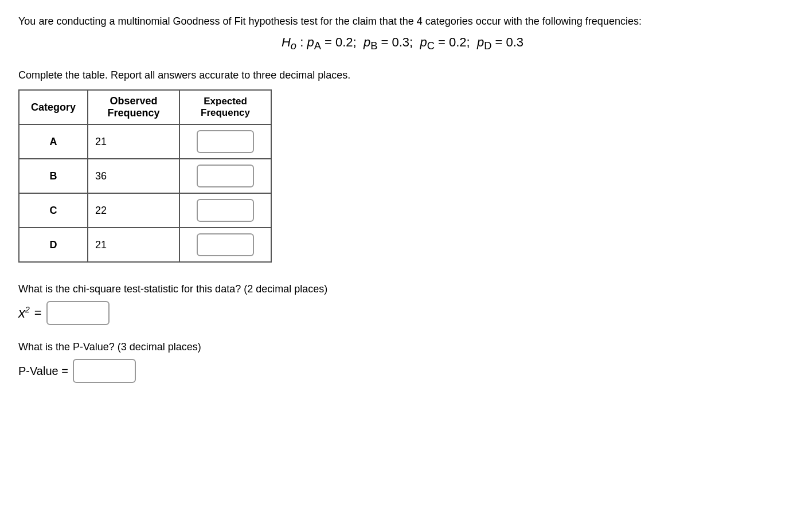 The height and width of the screenshot is (532, 805). I want to click on pval-equation: P-Value =, so click(402, 371).